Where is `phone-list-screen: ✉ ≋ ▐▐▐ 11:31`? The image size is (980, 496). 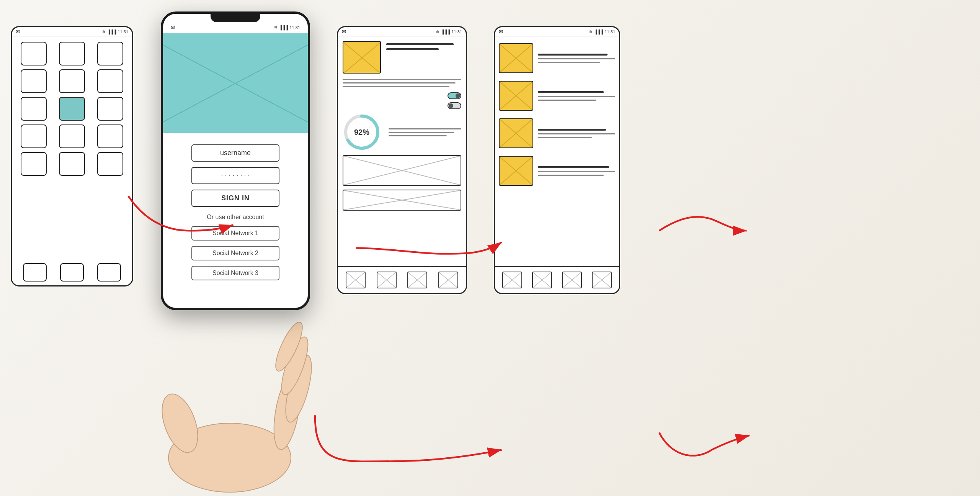 phone-list-screen: ✉ ≋ ▐▐▐ 11:31 is located at coordinates (557, 160).